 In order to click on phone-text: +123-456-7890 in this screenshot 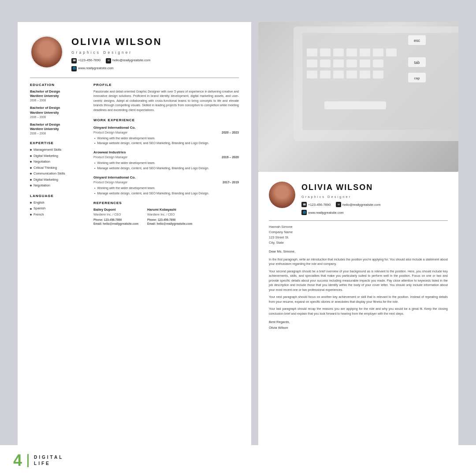, I will do `click(89, 61)`.